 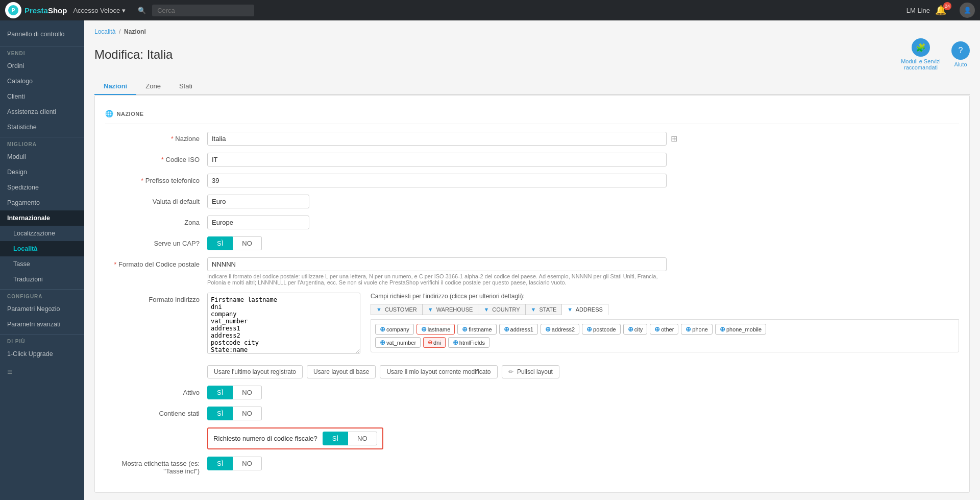 I want to click on sidebar-item-assistenza: Assistenza clienti, so click(x=42, y=112).